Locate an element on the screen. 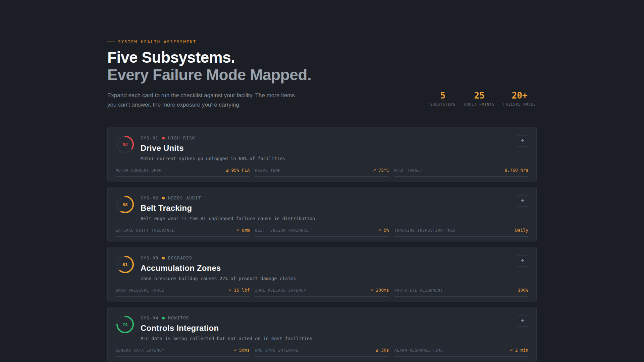 The image size is (644, 362). card-title: Belt Tracking is located at coordinates (228, 208).